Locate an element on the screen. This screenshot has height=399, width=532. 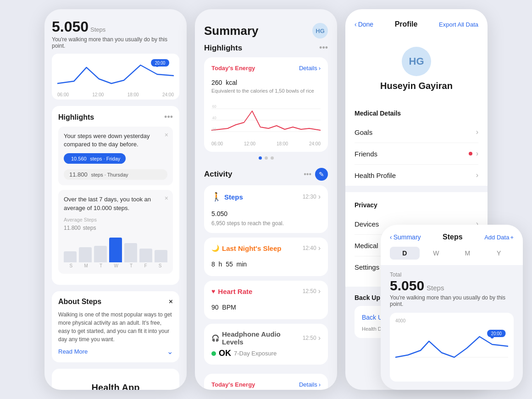
headphone-act-name: 🎧 Headphone Audio Levels is located at coordinates (257, 338).